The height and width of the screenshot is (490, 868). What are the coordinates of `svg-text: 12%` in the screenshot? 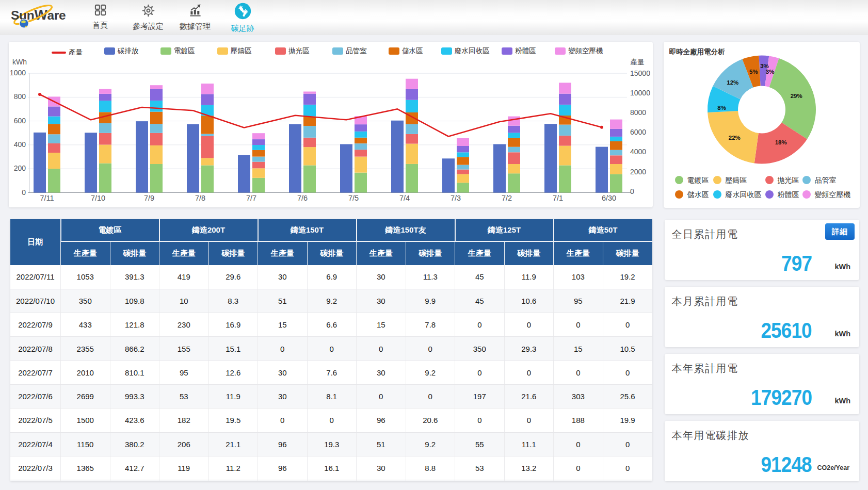 It's located at (733, 83).